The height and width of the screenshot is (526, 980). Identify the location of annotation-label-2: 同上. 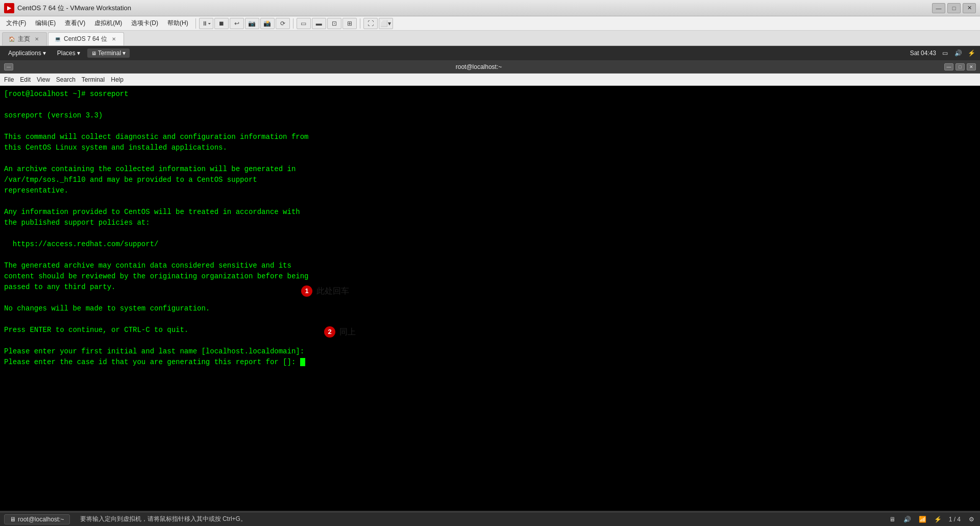
(348, 332).